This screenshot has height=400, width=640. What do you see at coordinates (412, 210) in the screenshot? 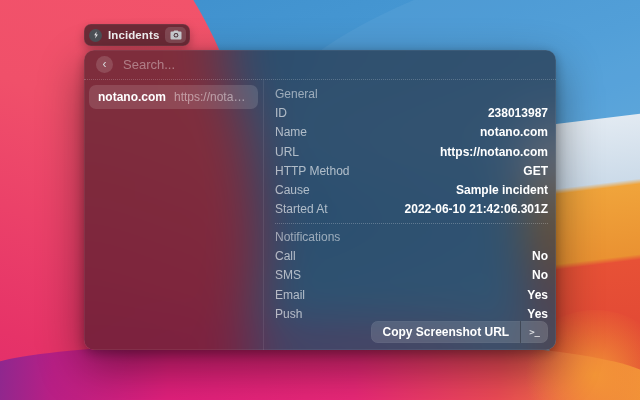
I see `detail-row-started-at: Started At 2022-06-10 21:42:06.301Z` at bounding box center [412, 210].